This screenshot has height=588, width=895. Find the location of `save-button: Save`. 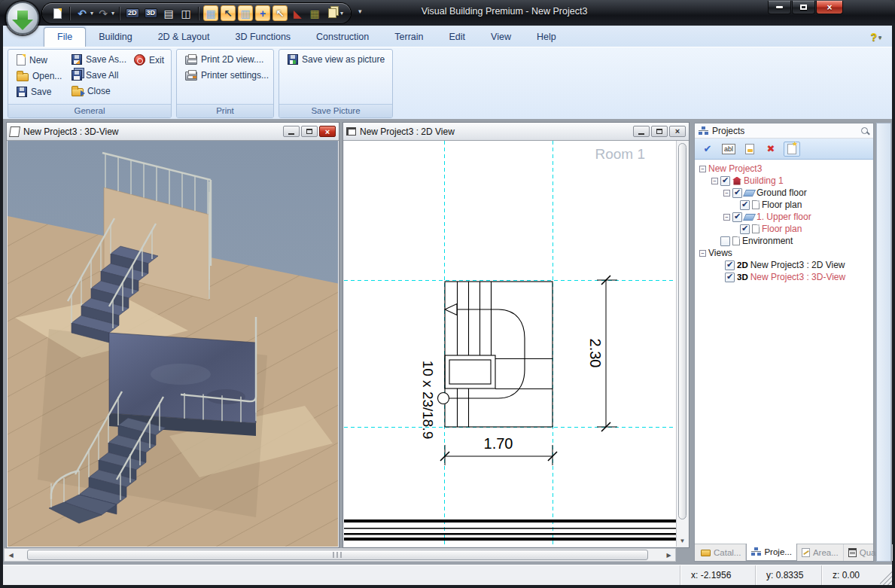

save-button: Save is located at coordinates (41, 92).